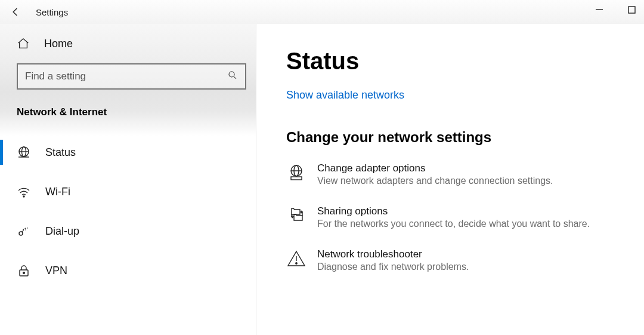  Describe the element at coordinates (24, 44) in the screenshot. I see `home-icon` at that location.